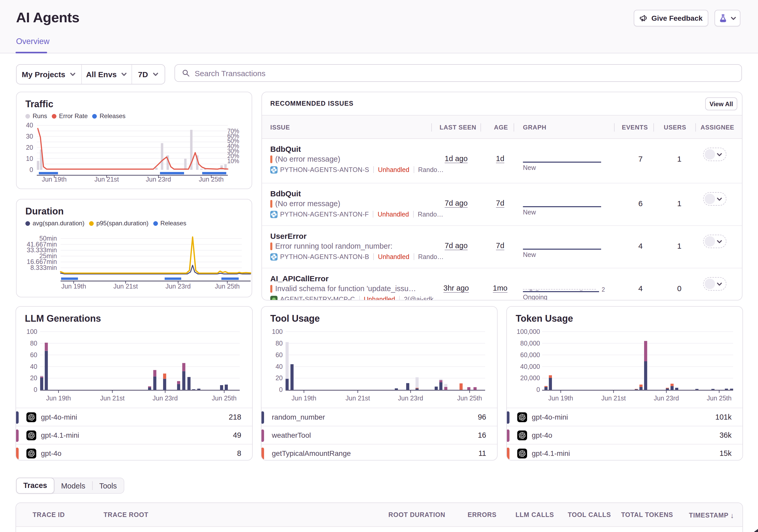  Describe the element at coordinates (233, 161) in the screenshot. I see `svg-text: 10%` at that location.